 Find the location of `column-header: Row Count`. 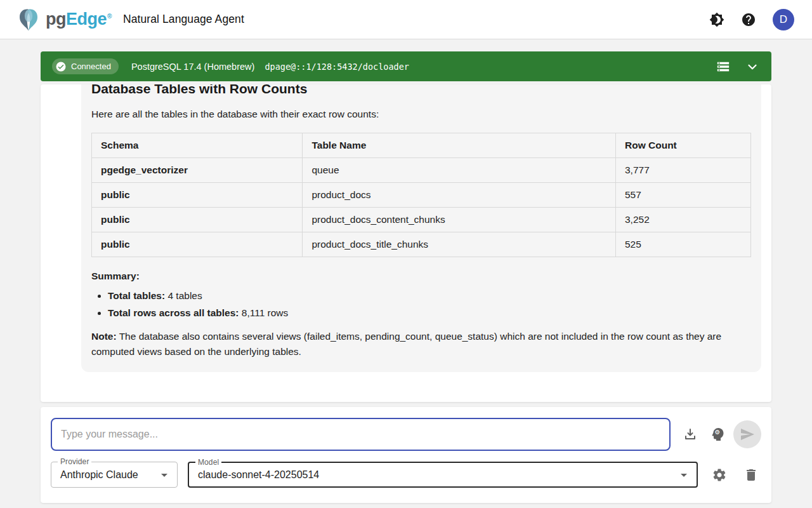

column-header: Row Count is located at coordinates (683, 146).